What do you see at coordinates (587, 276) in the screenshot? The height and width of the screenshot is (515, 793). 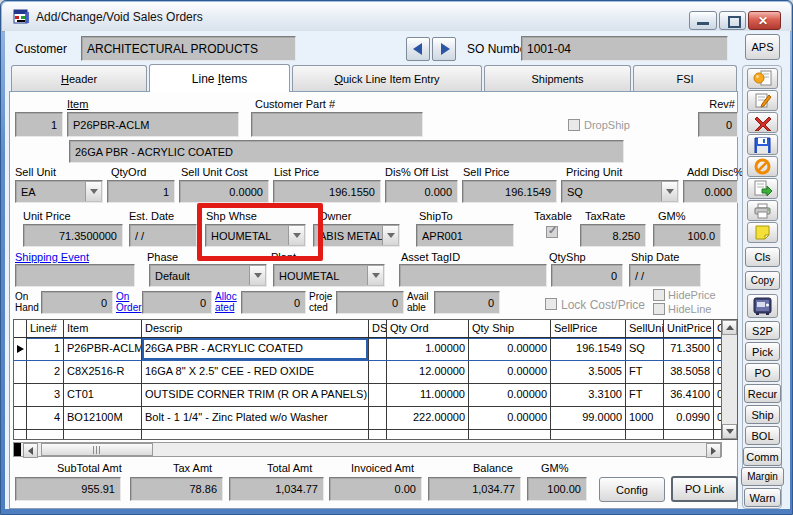 I see `qty-shp-field: 0` at bounding box center [587, 276].